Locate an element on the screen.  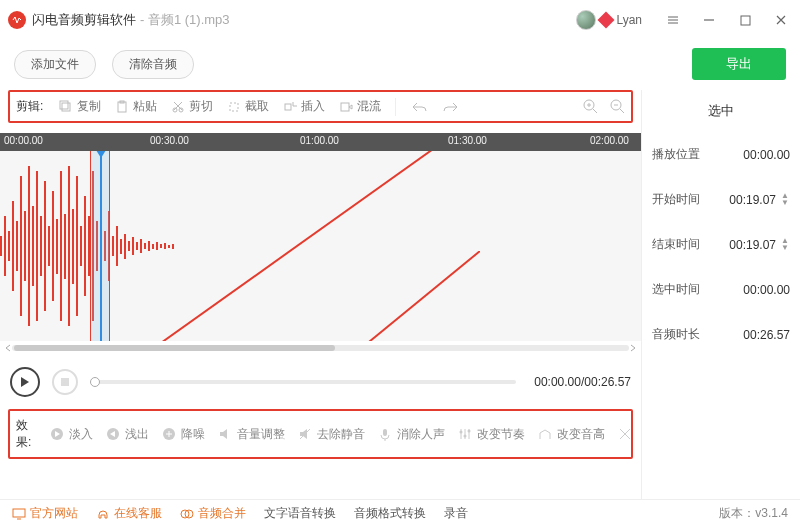
add-file-button: 添加文件 is located at coordinates (55, 64).